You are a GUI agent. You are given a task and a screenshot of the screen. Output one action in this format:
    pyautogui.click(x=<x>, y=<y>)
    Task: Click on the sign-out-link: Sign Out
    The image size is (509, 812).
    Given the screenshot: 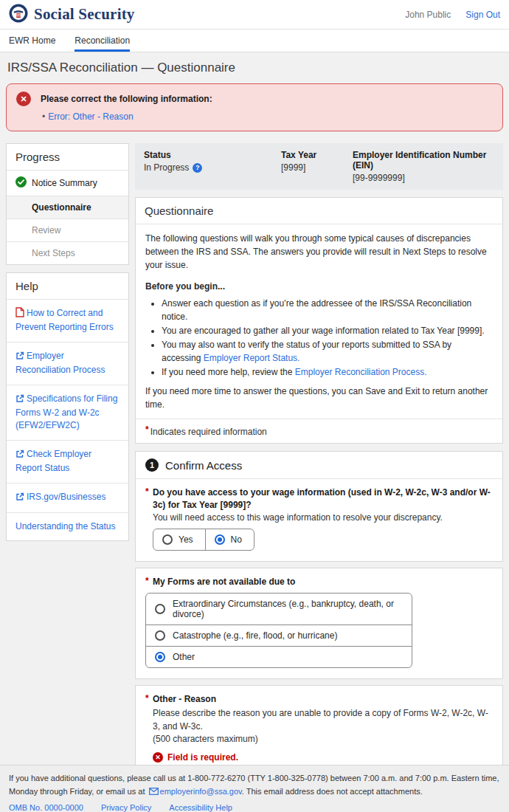 What is the action you would take?
    pyautogui.click(x=482, y=15)
    